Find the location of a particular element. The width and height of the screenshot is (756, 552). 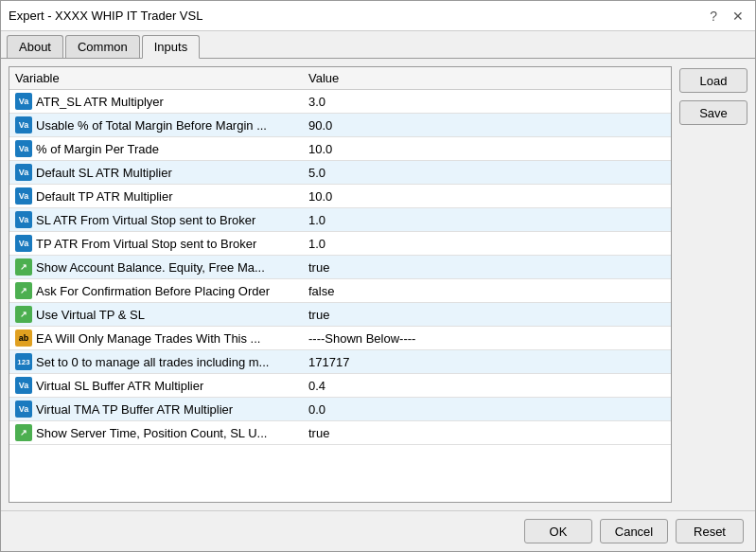

value-cell: 5.0 is located at coordinates (486, 172).